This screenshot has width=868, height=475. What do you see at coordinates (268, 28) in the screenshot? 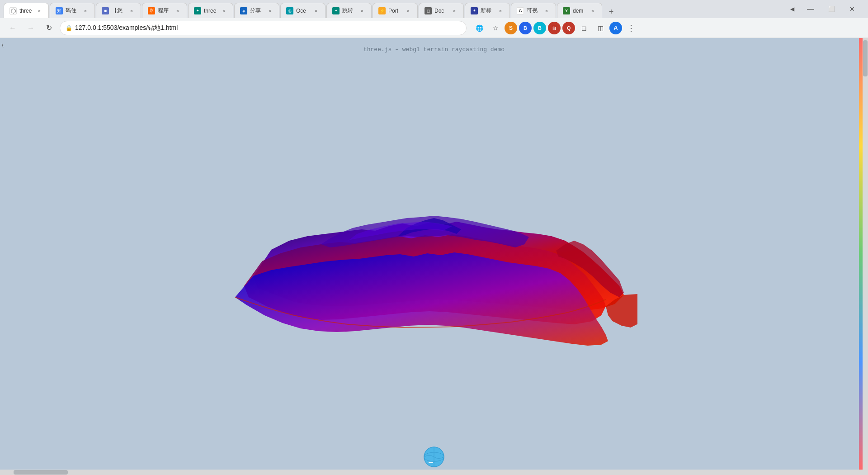
I see `address-text: 127.0.0.1:5503/examples/钻地1.html` at bounding box center [268, 28].